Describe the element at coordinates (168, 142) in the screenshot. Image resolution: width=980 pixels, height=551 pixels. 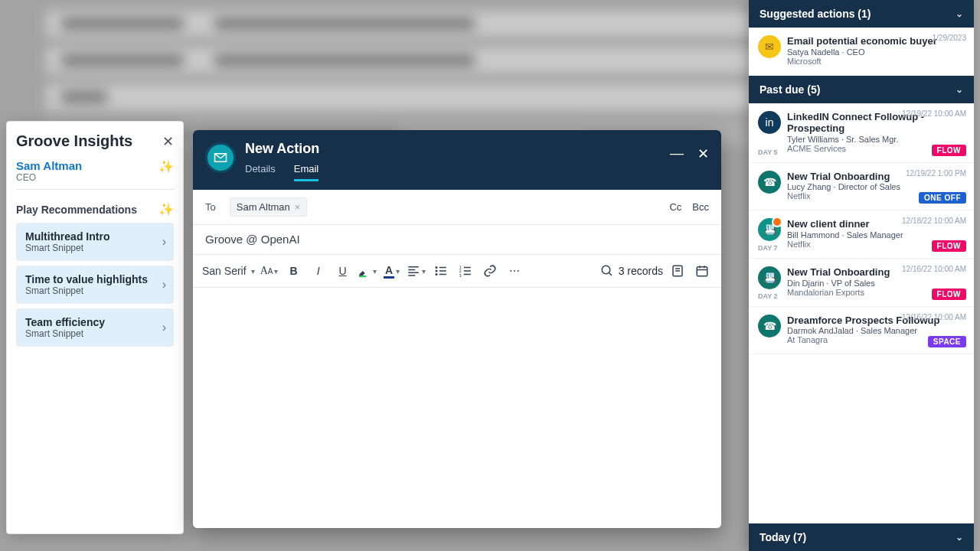
I see `insights-close-button: ✕` at that location.